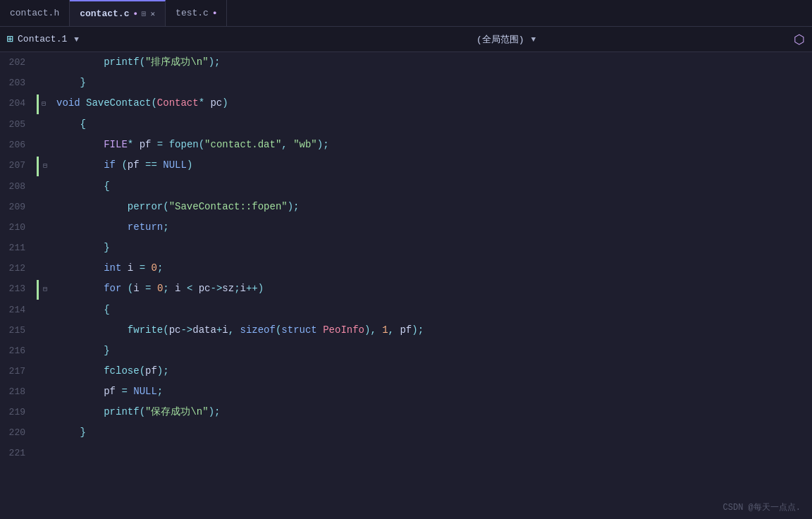 This screenshot has height=519, width=812. Describe the element at coordinates (406, 412) in the screenshot. I see `code-line-219: 219 printf("保存成功\n");` at that location.